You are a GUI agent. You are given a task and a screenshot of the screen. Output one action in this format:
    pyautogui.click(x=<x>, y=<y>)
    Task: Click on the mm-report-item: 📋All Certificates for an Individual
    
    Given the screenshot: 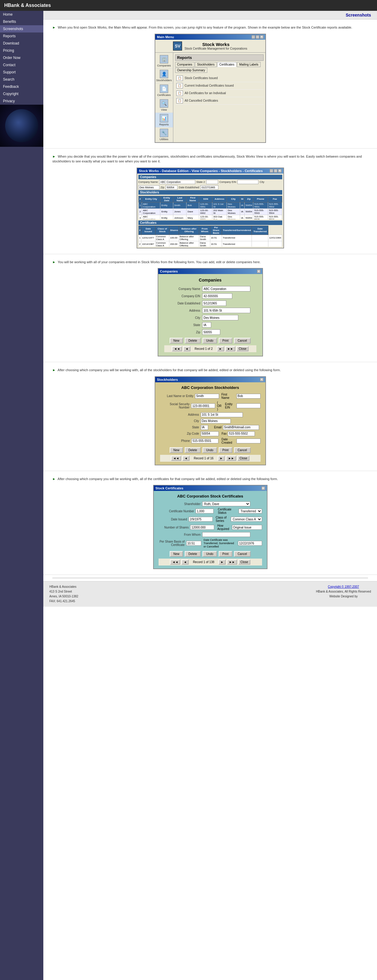 What is the action you would take?
    pyautogui.click(x=219, y=94)
    